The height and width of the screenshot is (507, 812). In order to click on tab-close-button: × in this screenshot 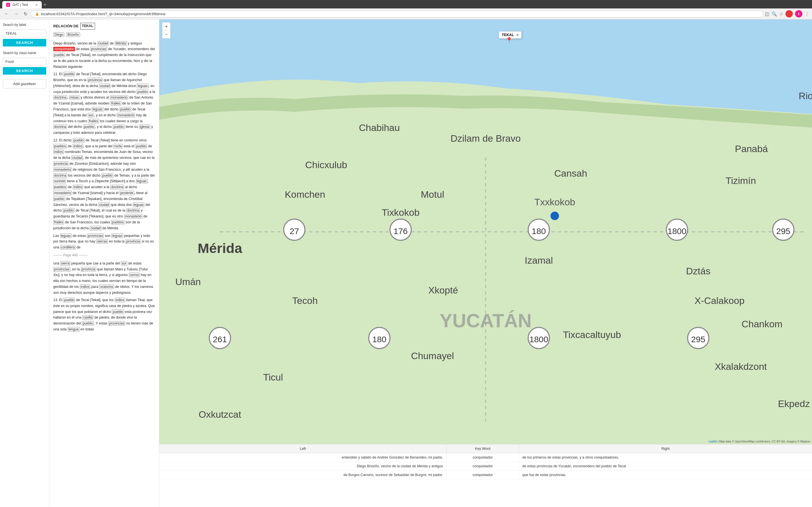, I will do `click(37, 5)`.